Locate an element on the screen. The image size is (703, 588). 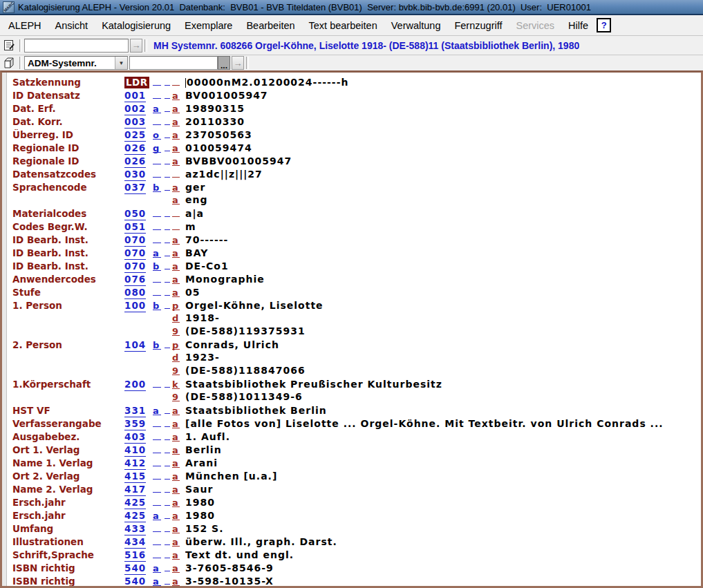
field-value: Conrads, Ulrich is located at coordinates (443, 345).